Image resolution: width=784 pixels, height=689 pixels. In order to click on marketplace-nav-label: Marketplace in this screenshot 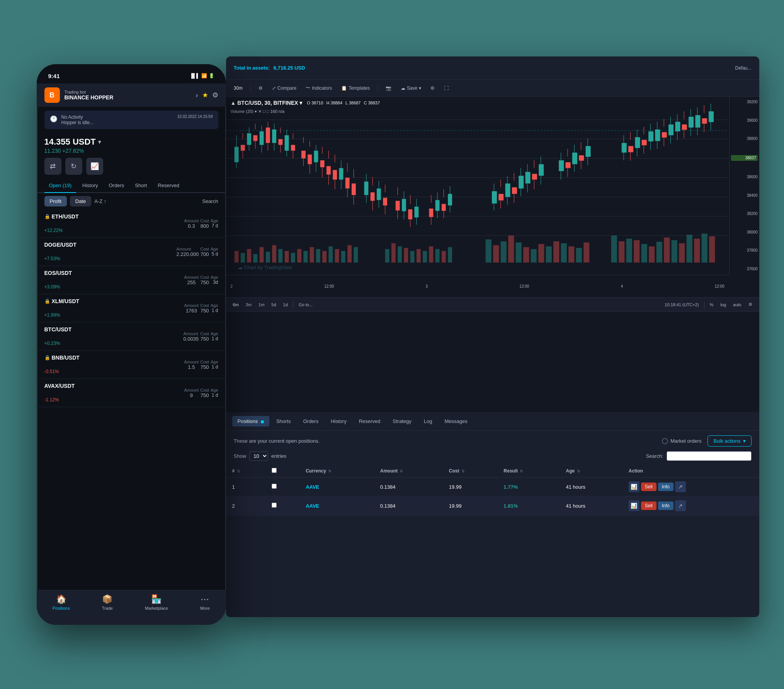, I will do `click(156, 608)`.